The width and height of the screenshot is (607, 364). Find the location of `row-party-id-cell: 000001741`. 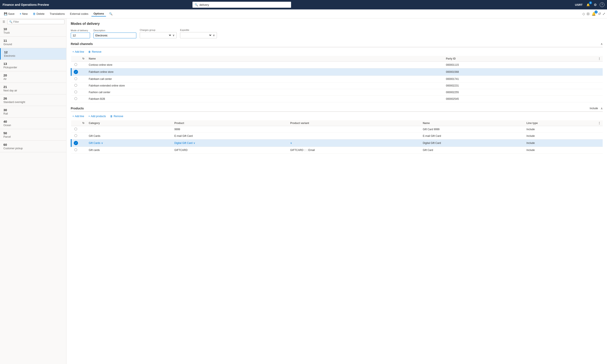

row-party-id-cell: 000001741 is located at coordinates (520, 79).